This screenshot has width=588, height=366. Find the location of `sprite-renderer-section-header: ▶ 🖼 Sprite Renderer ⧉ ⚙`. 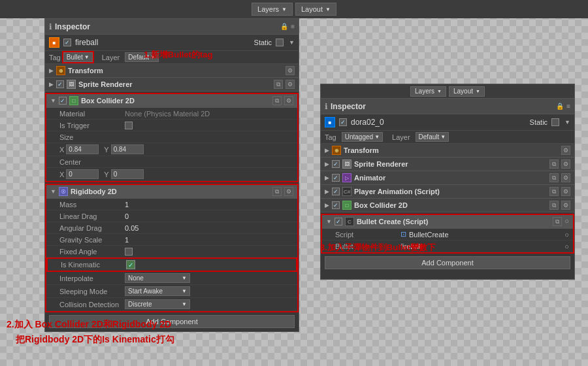

sprite-renderer-section-header: ▶ 🖼 Sprite Renderer ⧉ ⚙ is located at coordinates (172, 85).